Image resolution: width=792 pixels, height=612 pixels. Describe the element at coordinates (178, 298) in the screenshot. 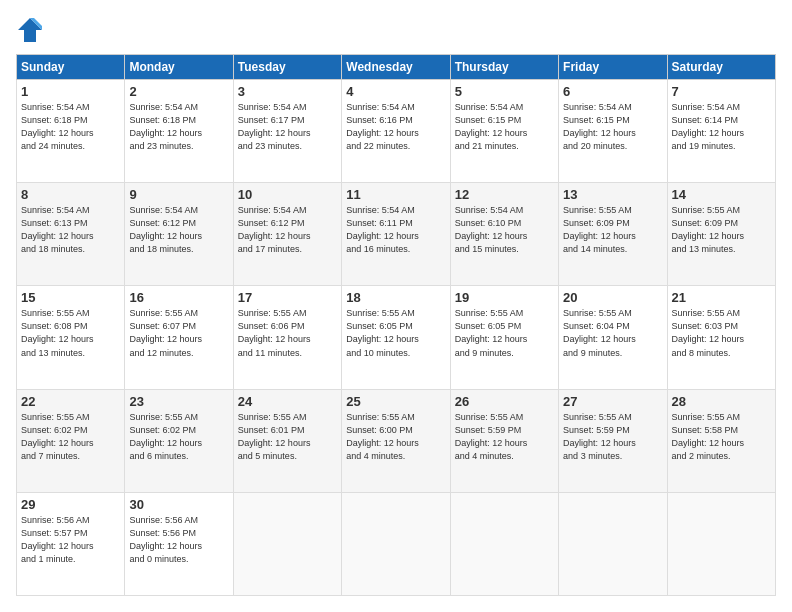

I see `day-number: 16` at that location.